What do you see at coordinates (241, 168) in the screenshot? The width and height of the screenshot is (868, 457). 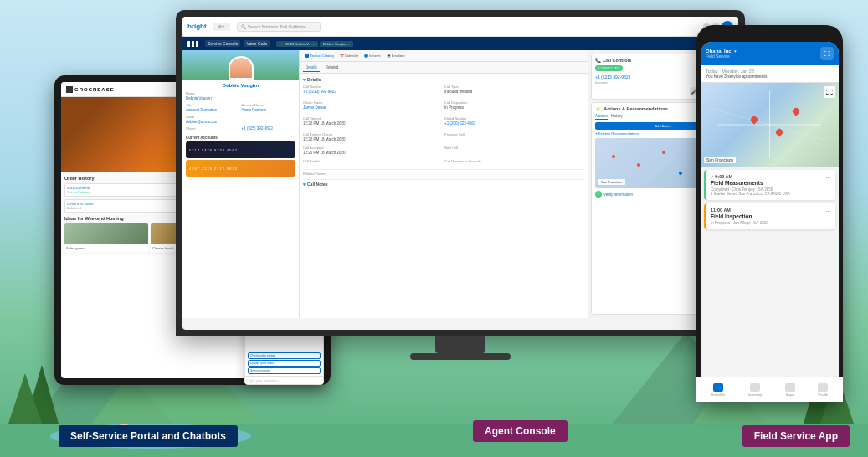 I see `credit-card-2: 4987 2228 2112 9823` at bounding box center [241, 168].